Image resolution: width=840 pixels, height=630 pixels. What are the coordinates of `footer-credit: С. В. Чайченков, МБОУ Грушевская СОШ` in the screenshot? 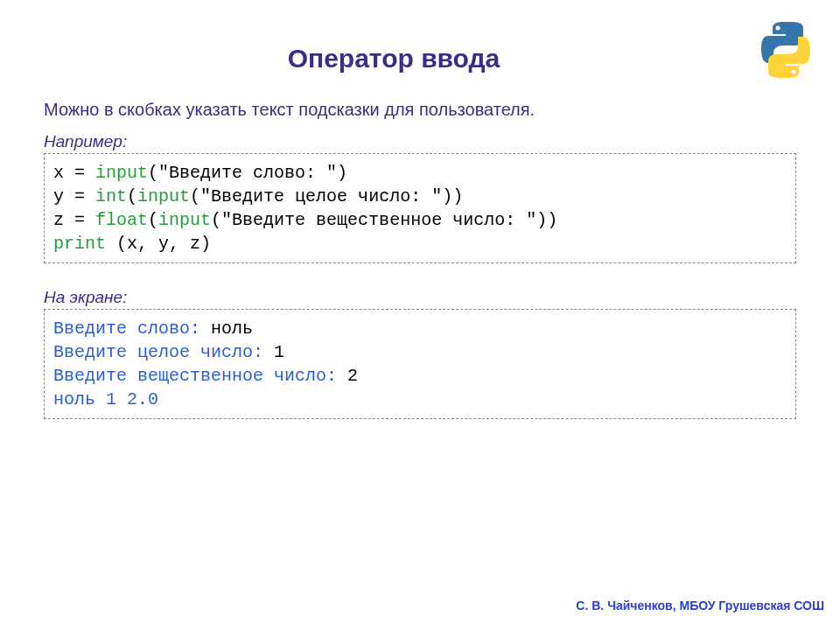 It's located at (700, 606).